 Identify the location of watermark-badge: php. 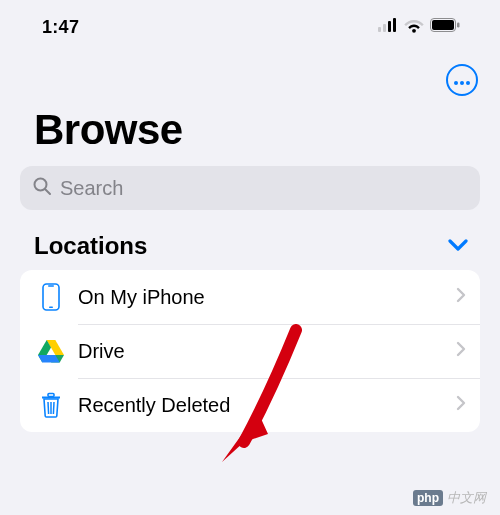
(428, 498).